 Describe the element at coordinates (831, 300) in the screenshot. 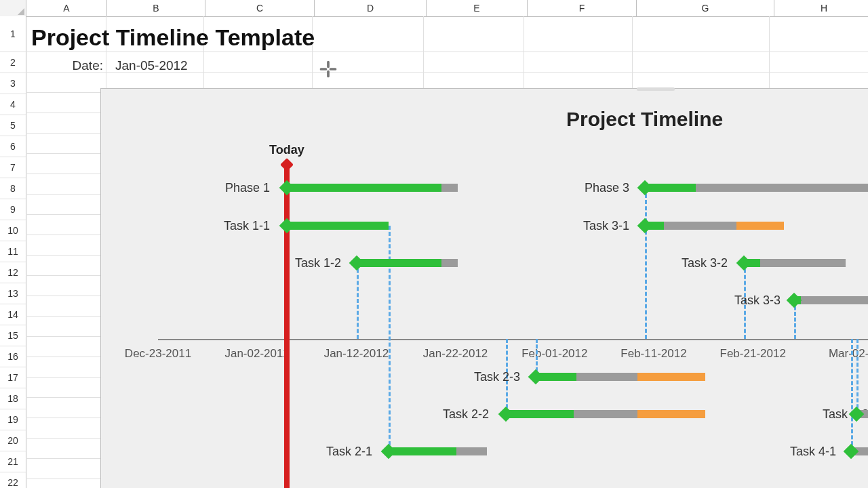

I see `bar-duration` at that location.